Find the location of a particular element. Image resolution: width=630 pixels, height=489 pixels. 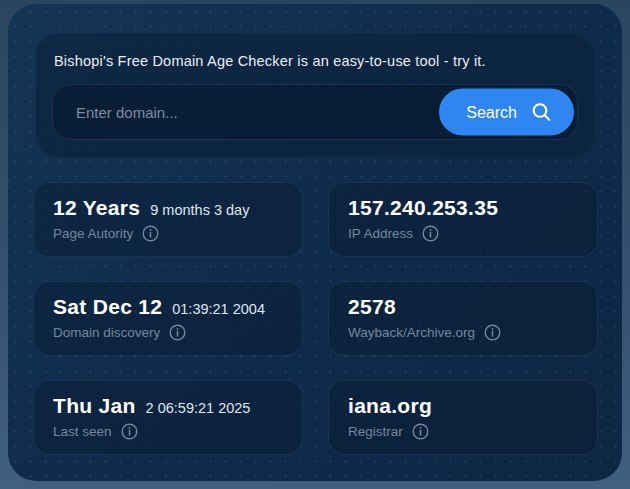

registrar-value: iana.org is located at coordinates (390, 406).